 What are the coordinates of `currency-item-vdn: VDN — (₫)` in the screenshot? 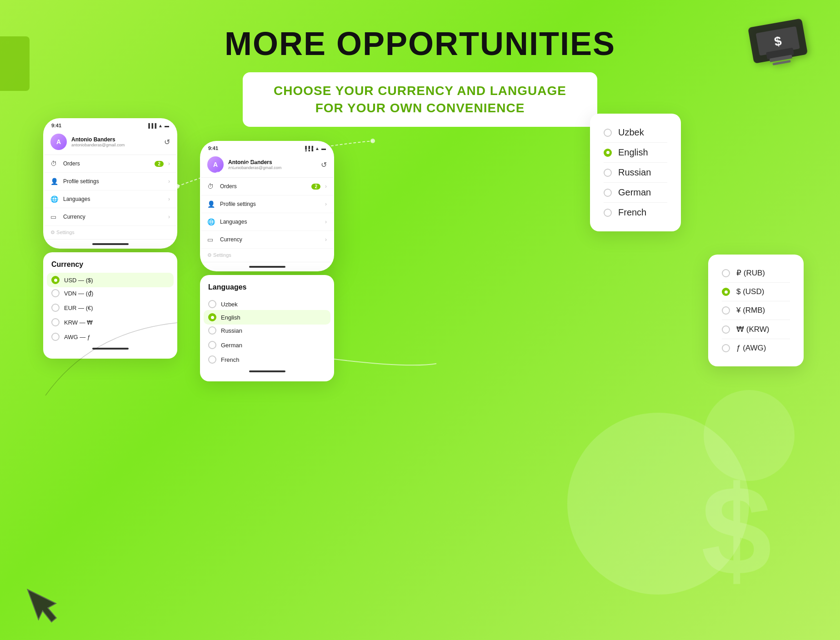 It's located at (110, 293).